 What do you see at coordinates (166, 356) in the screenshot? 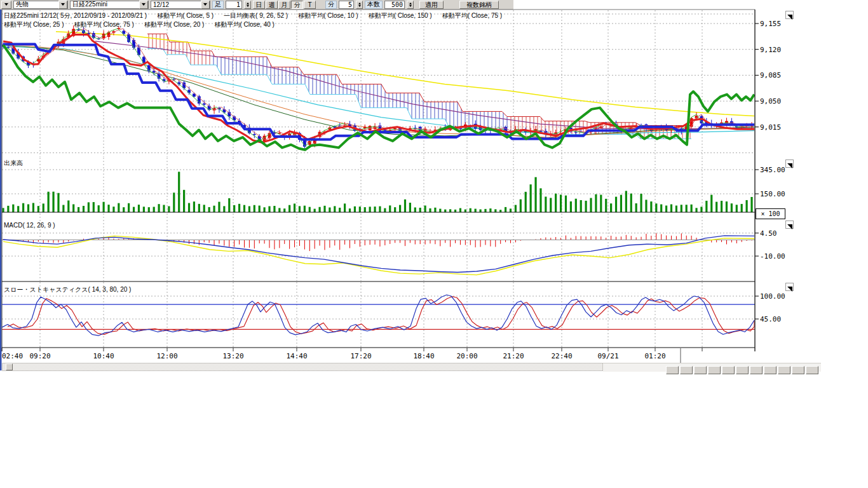
I see `time-axis-tick: 12:00` at bounding box center [166, 356].